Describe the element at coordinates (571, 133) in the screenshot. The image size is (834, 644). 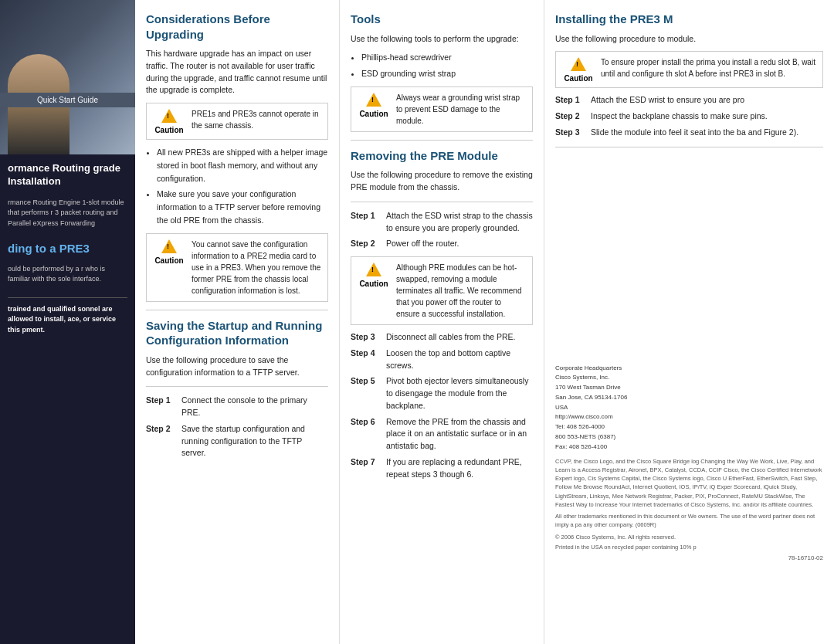
I see `inst-step-3-label: Step 3` at that location.